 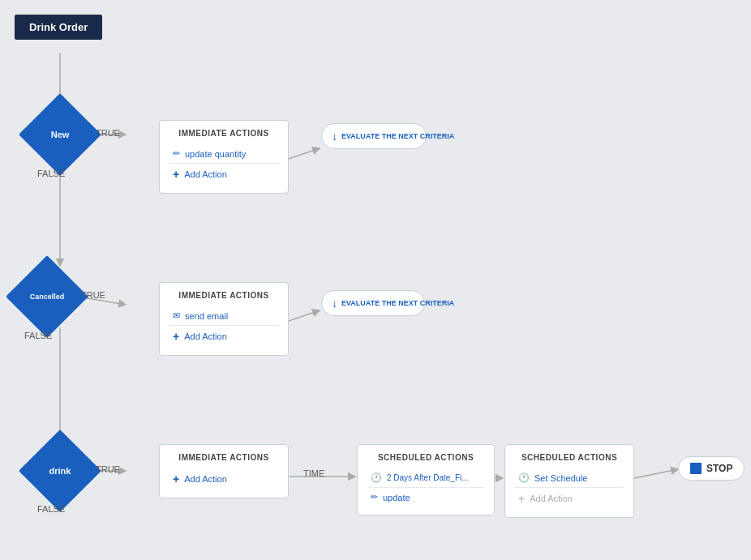 What do you see at coordinates (224, 295) in the screenshot?
I see `immediate-actions-cancelled-title: IMMEDIATE ACTIONS` at bounding box center [224, 295].